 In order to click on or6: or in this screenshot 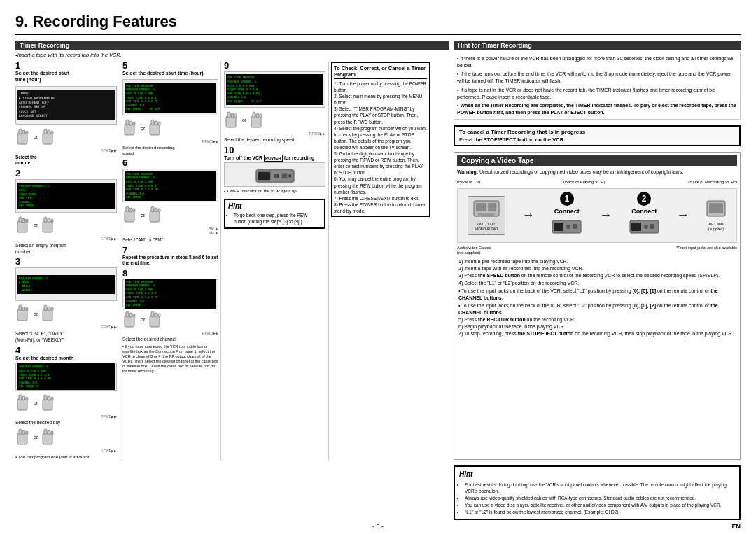, I will do `click(143, 129)`.